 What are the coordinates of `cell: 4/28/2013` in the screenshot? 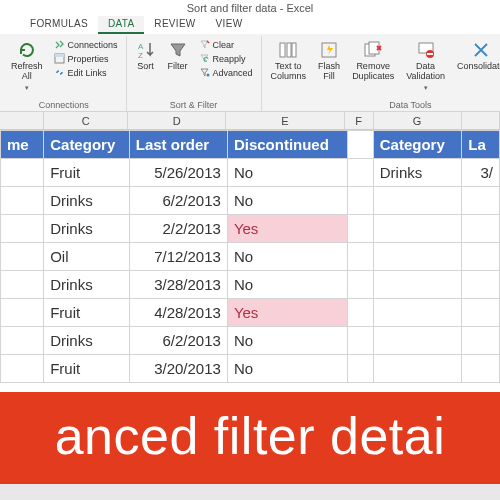 It's located at (178, 313).